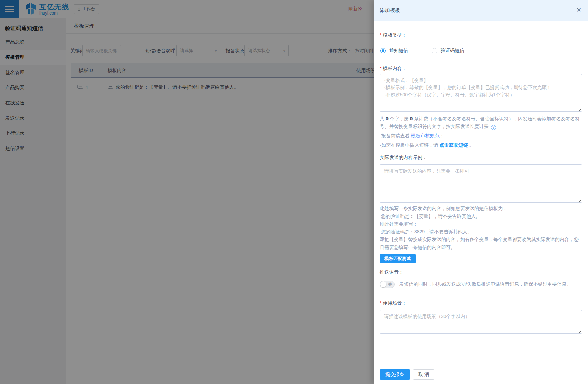 The width and height of the screenshot is (588, 384). Describe the element at coordinates (485, 284) in the screenshot. I see `voice-push-description: 发短信的同时，同步或发送成功/失败后推送电话语音消息，确保不错过重要信息。` at that location.